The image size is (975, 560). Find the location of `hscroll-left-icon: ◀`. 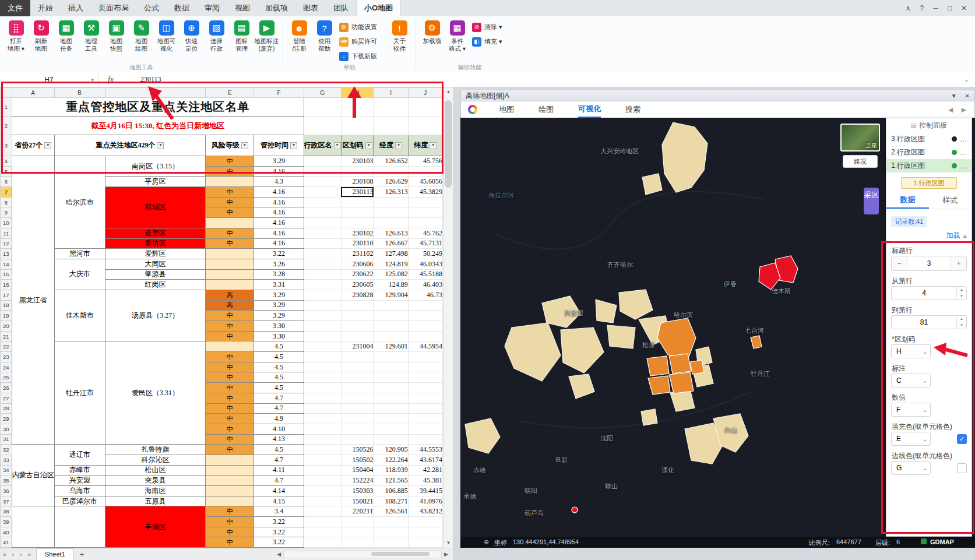

hscroll-left-icon: ◀ is located at coordinates (279, 554).